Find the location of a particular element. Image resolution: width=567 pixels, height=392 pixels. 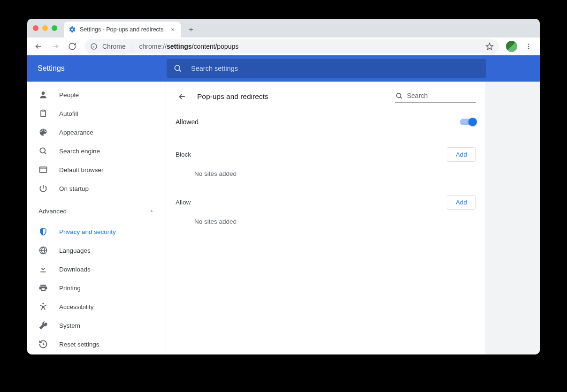

tab-strip: Settings - Pop-ups and redirects is located at coordinates (284, 28).